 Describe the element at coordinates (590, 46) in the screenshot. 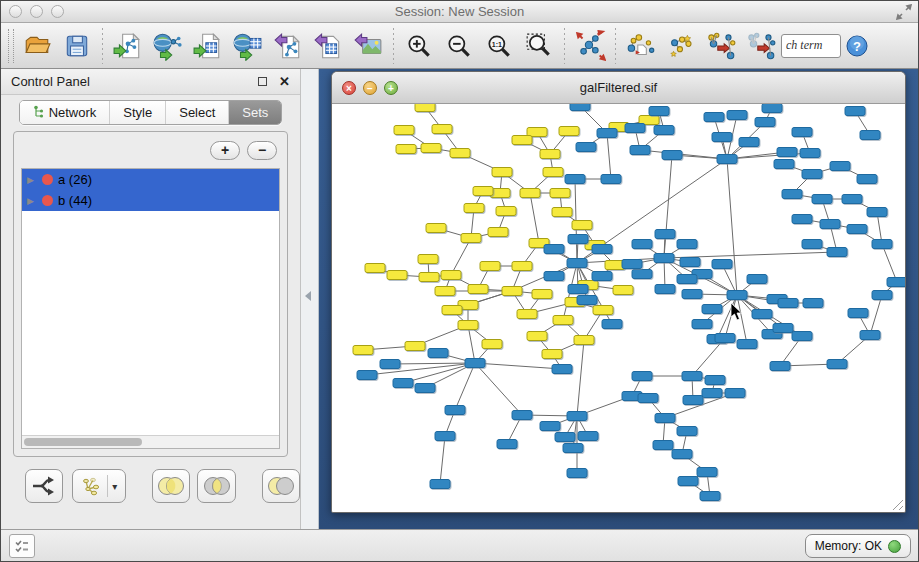

I see `apply-preferred-layout-button` at that location.